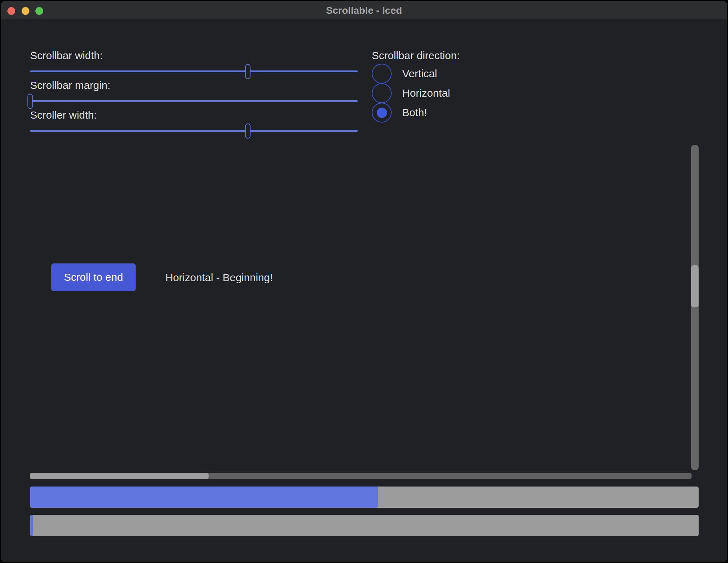 The height and width of the screenshot is (563, 728). What do you see at coordinates (364, 497) in the screenshot?
I see `horizontal-scroll-progress-bar` at bounding box center [364, 497].